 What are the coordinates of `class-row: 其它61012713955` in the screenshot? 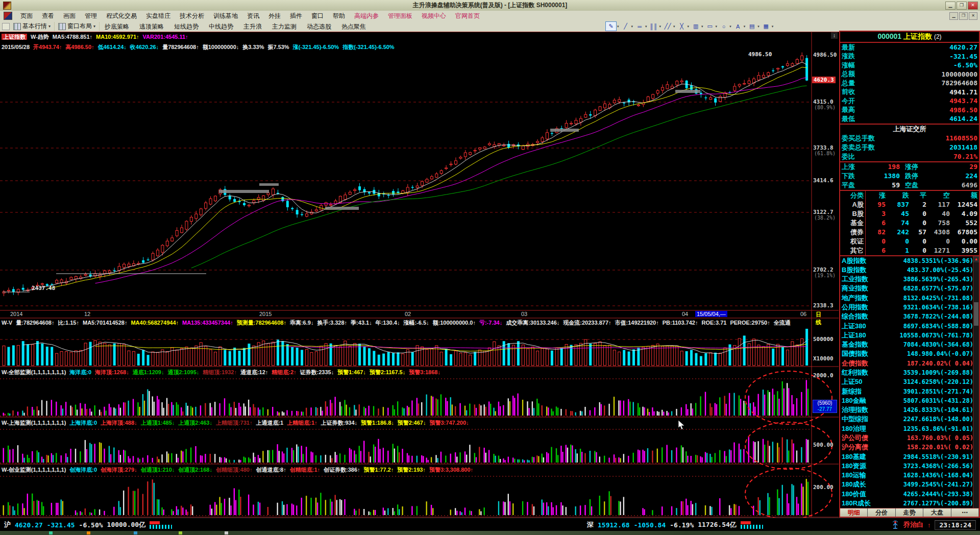 It's located at (910, 251).